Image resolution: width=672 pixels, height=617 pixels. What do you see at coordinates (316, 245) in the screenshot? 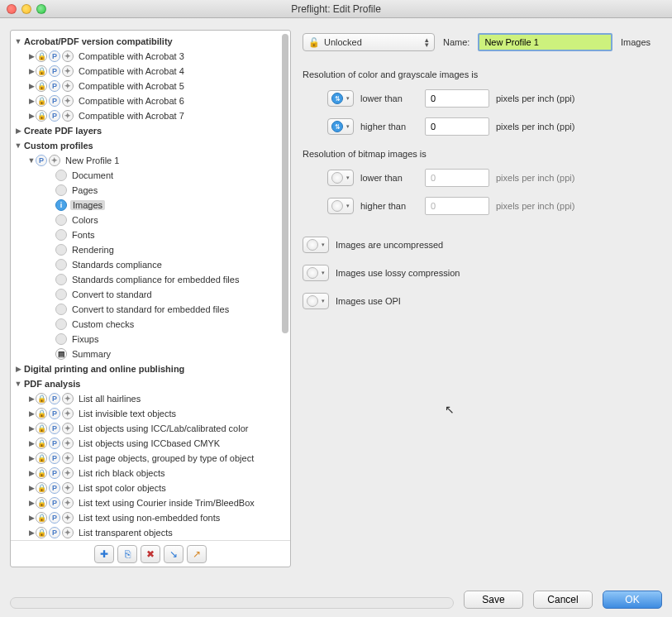
I see `severity-select-uncompressed: ▾` at bounding box center [316, 245].